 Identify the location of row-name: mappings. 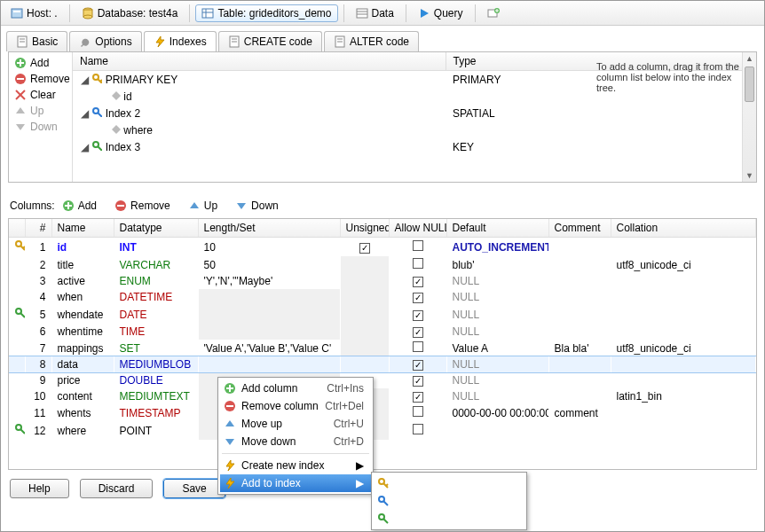
(83, 348).